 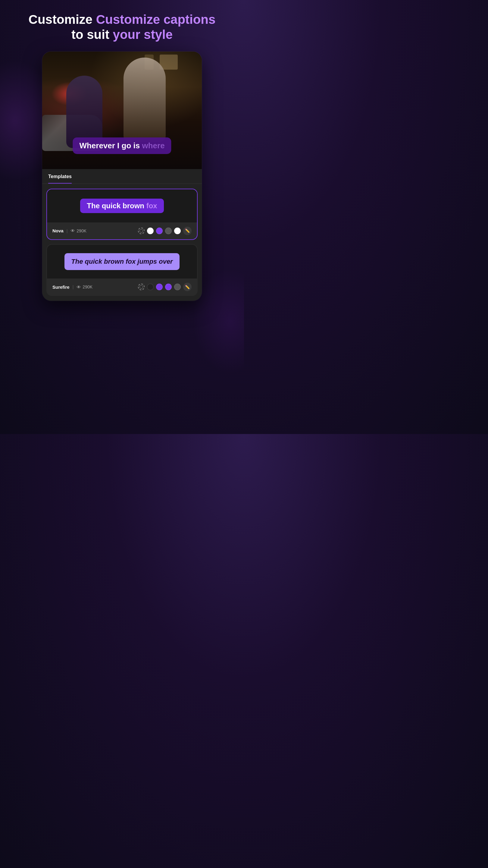 What do you see at coordinates (122, 261) in the screenshot?
I see `surefire-caption-box: The quick brown fox jumps over` at bounding box center [122, 261].